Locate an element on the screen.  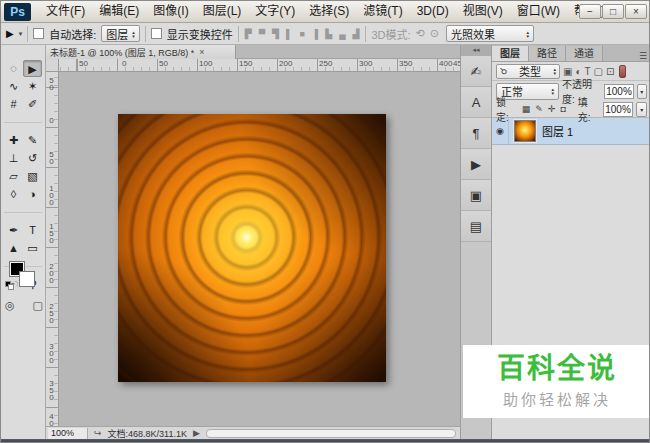
menu-select: 选择(S) is located at coordinates (329, 12).